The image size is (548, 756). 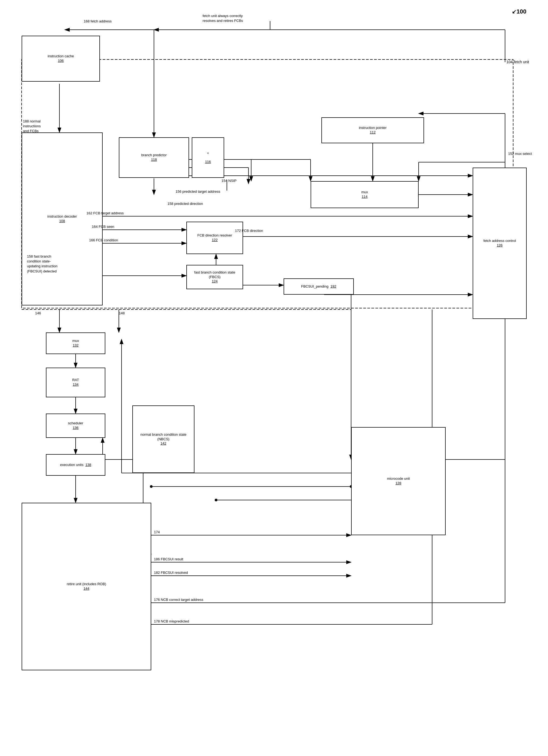 What do you see at coordinates (500, 241) in the screenshot?
I see `fetch-address-control-label: fetch address control` at bounding box center [500, 241].